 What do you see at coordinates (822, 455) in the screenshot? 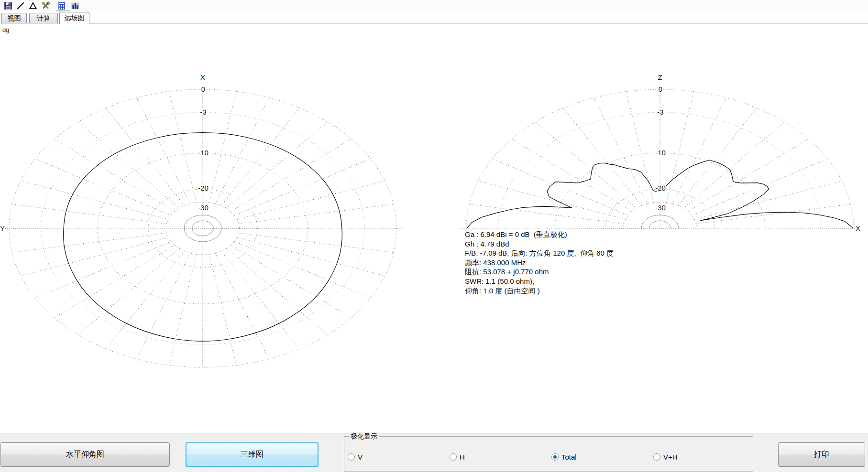
I see `print-button: 打印` at bounding box center [822, 455].